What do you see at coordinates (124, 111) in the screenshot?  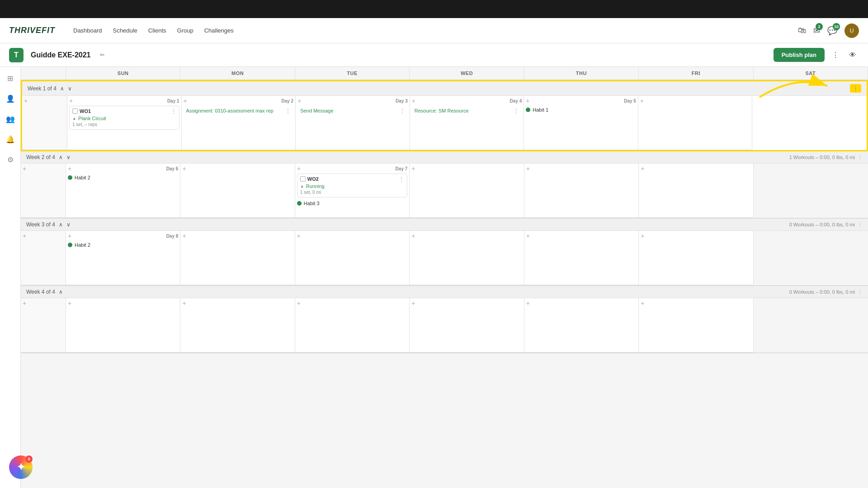 I see `wo1-name: WO1` at bounding box center [124, 111].